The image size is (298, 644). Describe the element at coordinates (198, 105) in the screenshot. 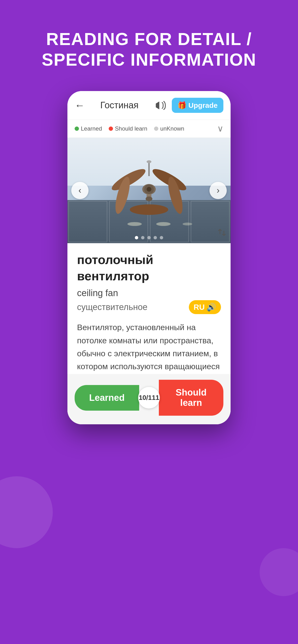

I see `upgrade-button: 🎁 Upgrade` at that location.